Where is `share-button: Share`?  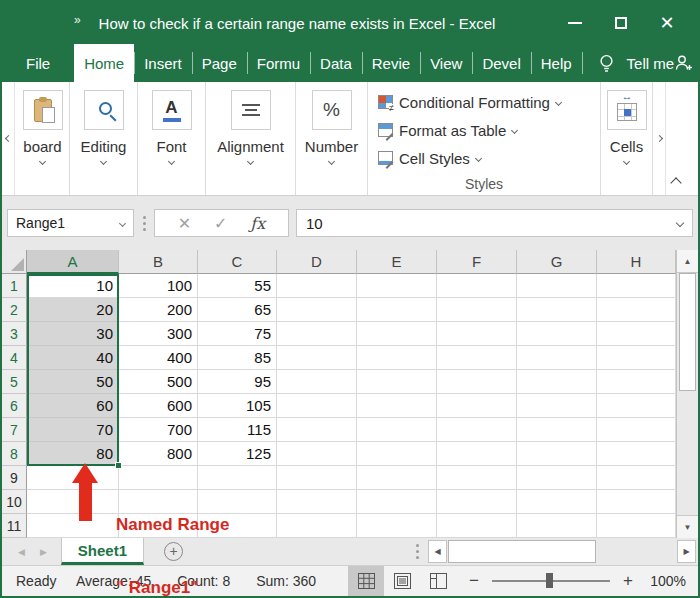 share-button: Share is located at coordinates (687, 63).